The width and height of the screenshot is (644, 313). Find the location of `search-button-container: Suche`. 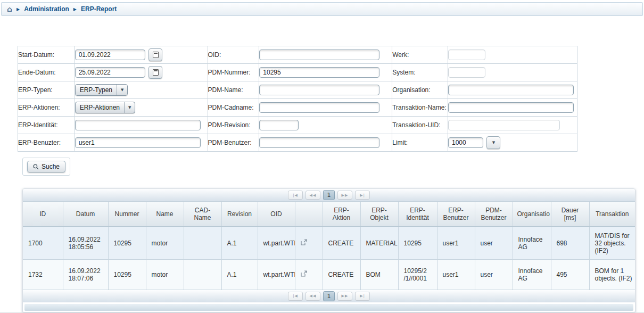

search-button-container: Suche is located at coordinates (46, 167).